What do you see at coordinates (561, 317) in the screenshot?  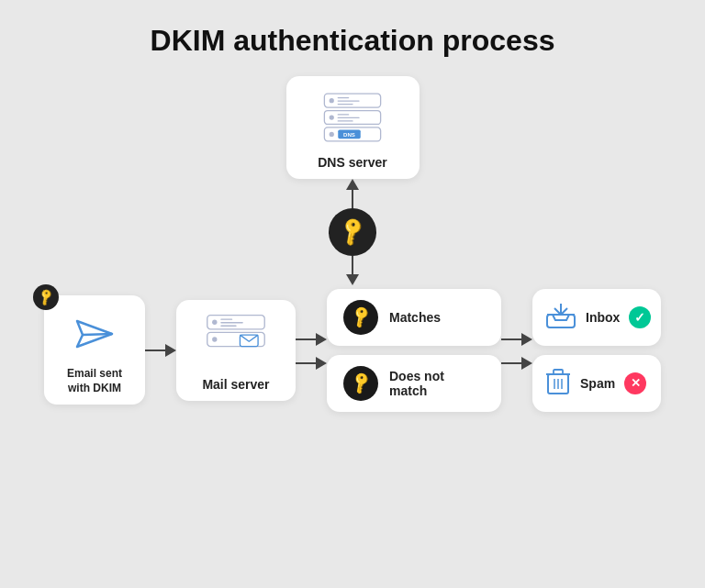 I see `inbox-icon` at bounding box center [561, 317].